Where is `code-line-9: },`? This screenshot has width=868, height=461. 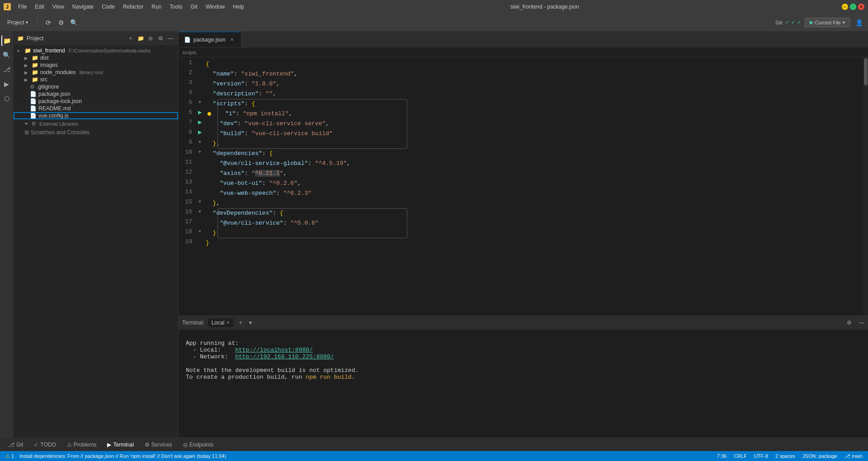 code-line-9: }, is located at coordinates (534, 144).